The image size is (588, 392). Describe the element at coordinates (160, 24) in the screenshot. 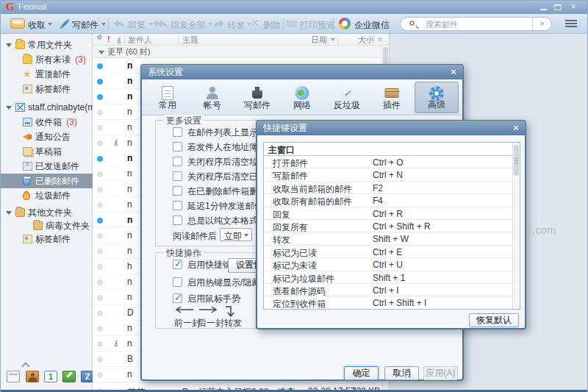

I see `reply-all-icon` at that location.